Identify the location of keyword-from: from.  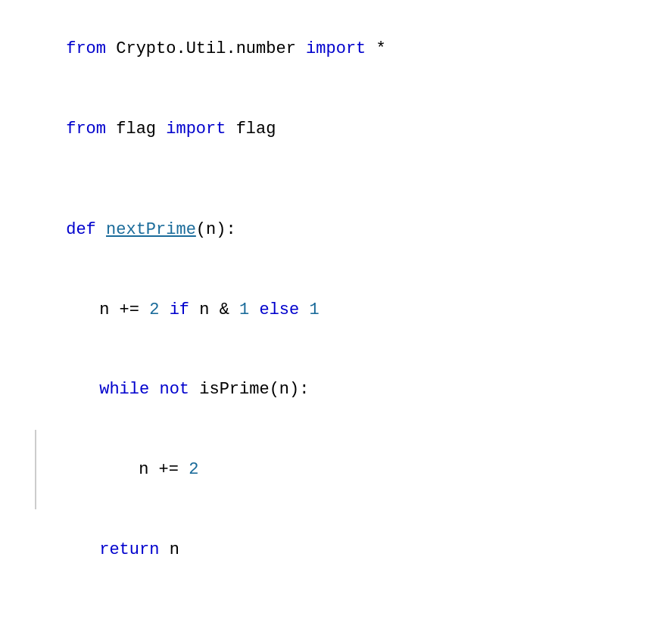
(86, 48).